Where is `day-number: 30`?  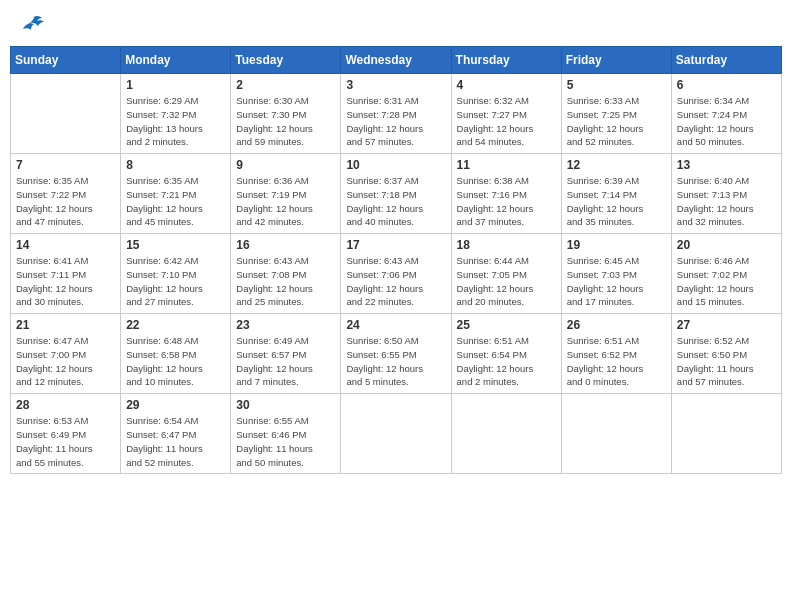
day-number: 30 is located at coordinates (286, 405).